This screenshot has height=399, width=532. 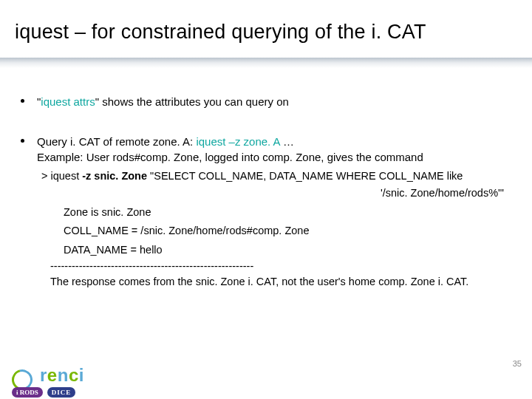 I want to click on bullet2-line1-pre: Query i. CAT of remote zone. A:, so click(x=117, y=142).